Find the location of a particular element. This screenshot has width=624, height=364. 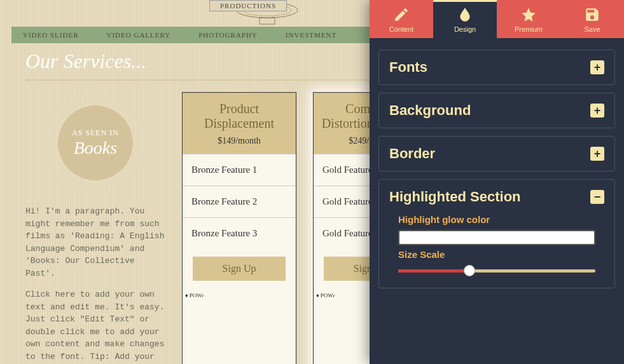

powr-attribution: ♦ POWr is located at coordinates (239, 295).